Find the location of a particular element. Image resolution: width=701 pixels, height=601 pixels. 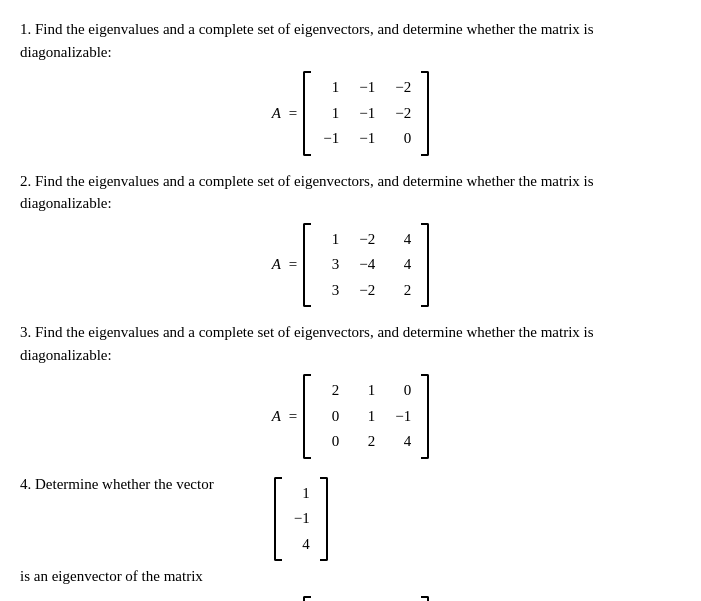

matrix-row: 0 2 4 is located at coordinates (366, 442).